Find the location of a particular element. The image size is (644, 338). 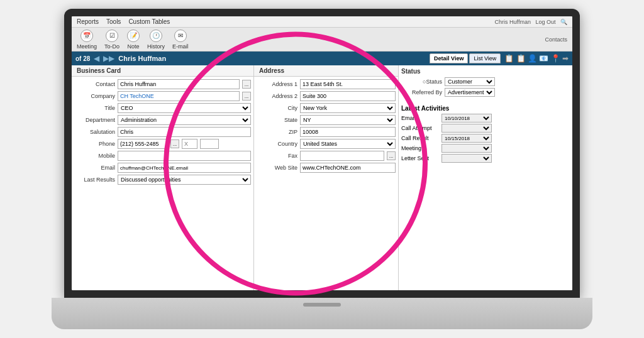

salutation-input is located at coordinates (184, 132).